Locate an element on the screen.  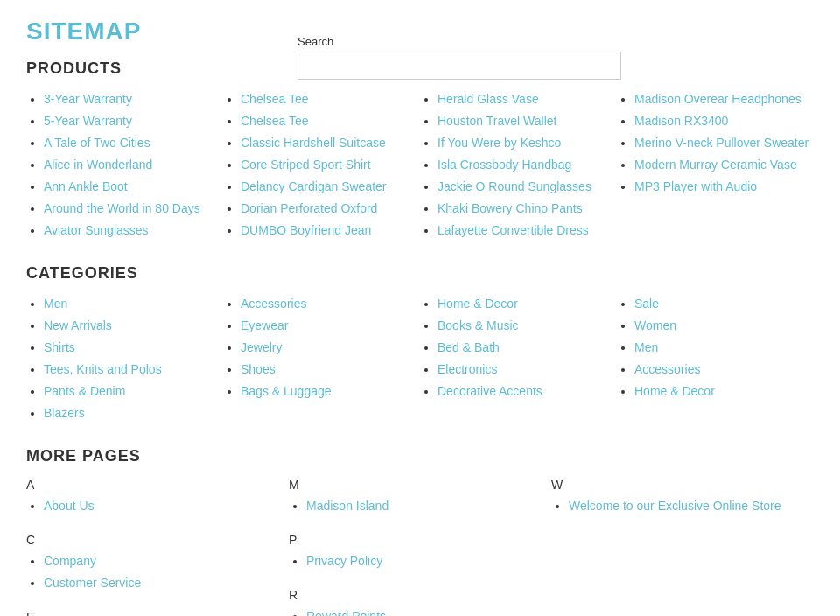
column: Herald Glass VaseHouston Travel WalletIf… is located at coordinates (518, 166).